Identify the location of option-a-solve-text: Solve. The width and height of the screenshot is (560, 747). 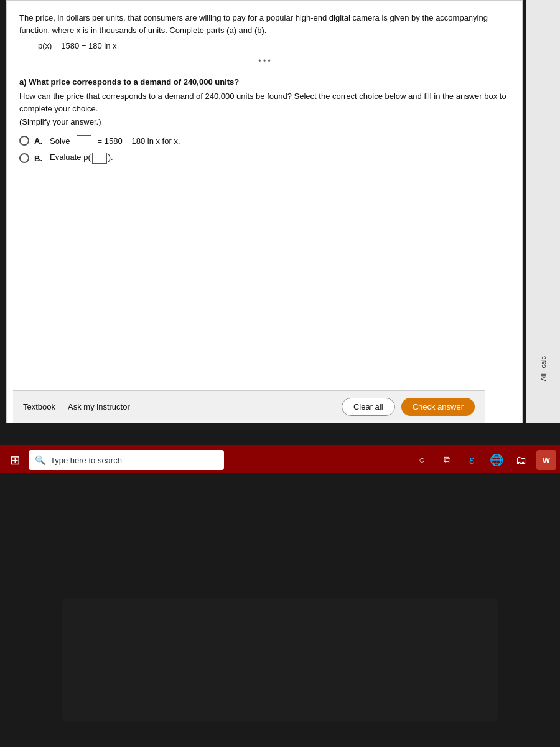
(60, 141).